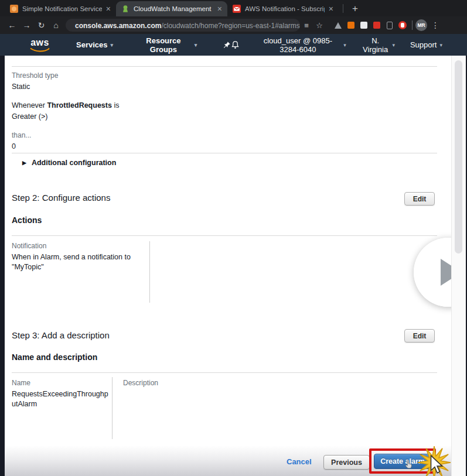  What do you see at coordinates (227, 45) in the screenshot?
I see `pin-button` at bounding box center [227, 45].